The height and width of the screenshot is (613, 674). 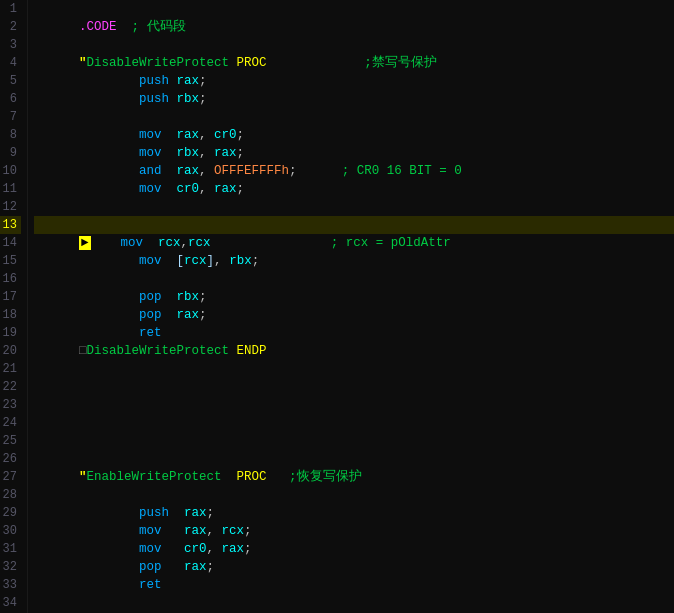 I want to click on comment-cr0: ; CR0 16 BIT = 0, so click(x=402, y=171).